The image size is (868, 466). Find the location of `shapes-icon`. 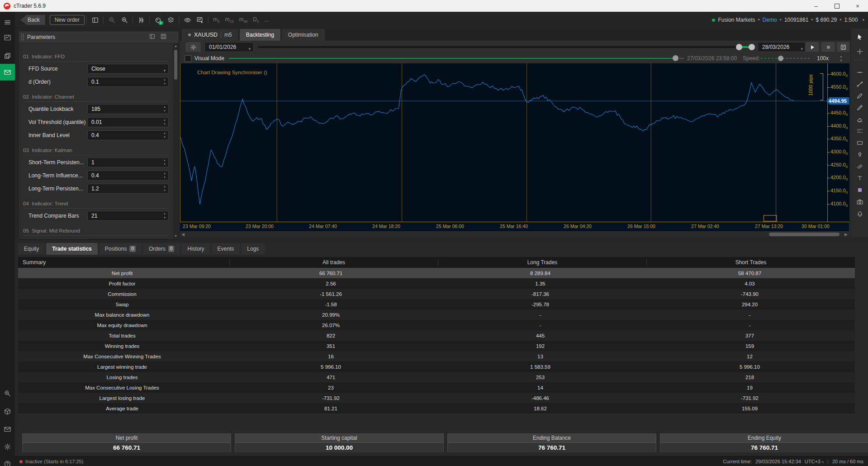

shapes-icon is located at coordinates (859, 155).